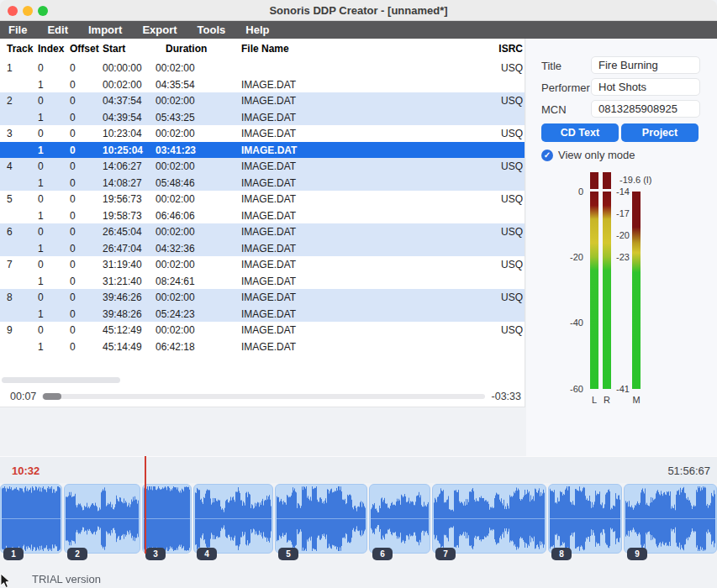  Describe the element at coordinates (671, 519) in the screenshot. I see `audio-clip: 9` at that location.